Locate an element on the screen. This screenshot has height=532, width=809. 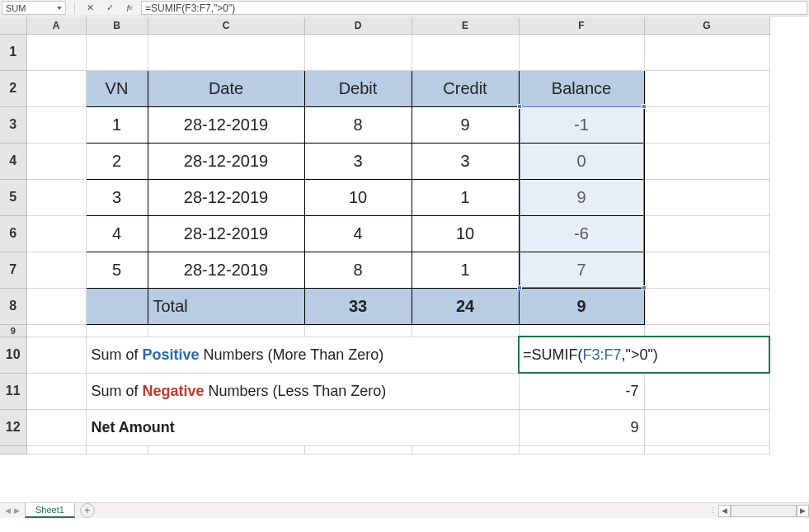
row-header-9: 9 is located at coordinates (13, 330).